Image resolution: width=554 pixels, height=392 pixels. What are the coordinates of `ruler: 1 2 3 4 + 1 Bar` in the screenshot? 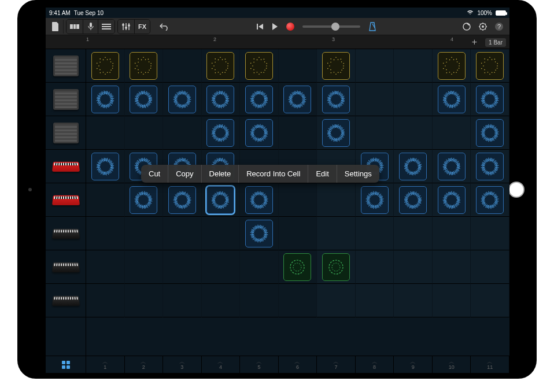 It's located at (278, 42).